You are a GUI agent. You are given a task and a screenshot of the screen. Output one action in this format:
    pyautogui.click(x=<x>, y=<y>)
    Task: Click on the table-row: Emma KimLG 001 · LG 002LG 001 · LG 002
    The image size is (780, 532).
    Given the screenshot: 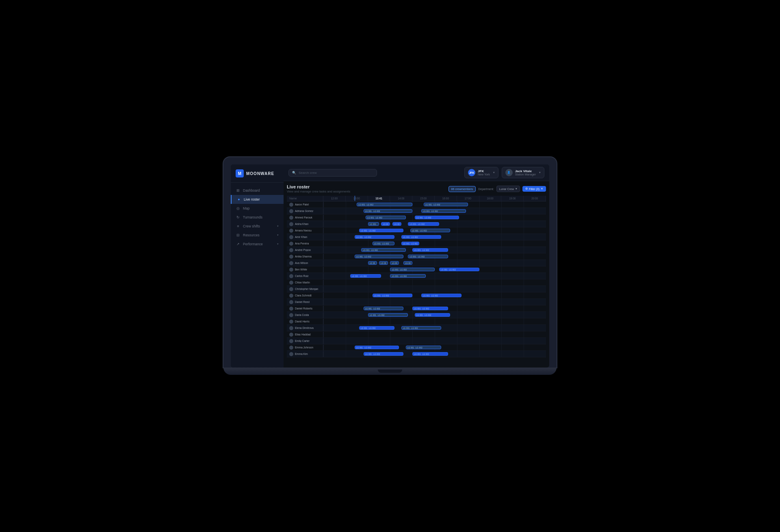 What is the action you would take?
    pyautogui.click(x=416, y=354)
    